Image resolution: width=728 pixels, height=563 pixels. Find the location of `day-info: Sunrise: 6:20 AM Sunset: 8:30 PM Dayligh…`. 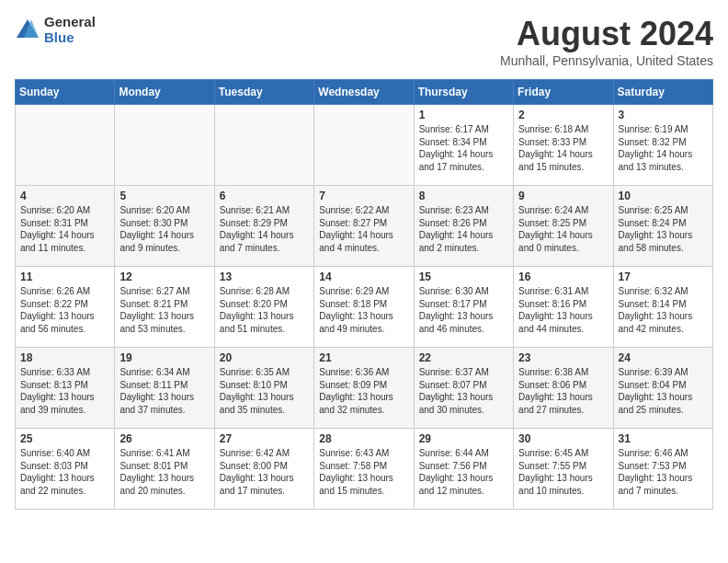

day-info: Sunrise: 6:20 AM Sunset: 8:30 PM Dayligh… is located at coordinates (164, 229).